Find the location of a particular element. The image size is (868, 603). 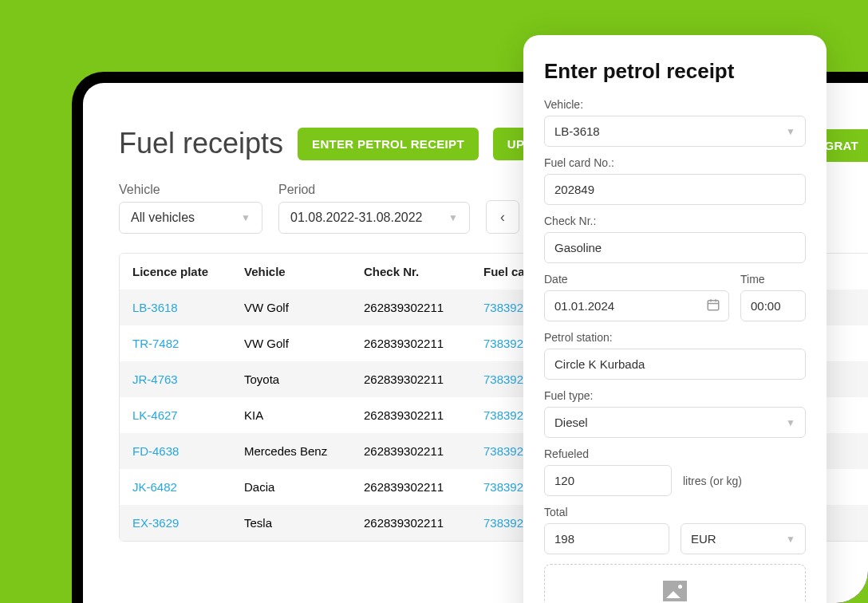

vehicle-filter-select: All vehicles ▼ is located at coordinates (191, 218).